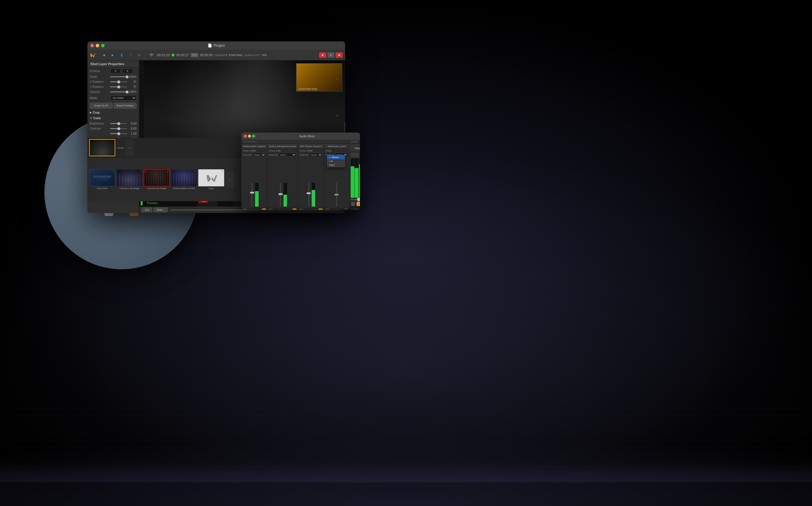 The height and width of the screenshot is (506, 812). I want to click on layer-1-row: ⚙ New Shot ⚙ Camera-Left-Stage, so click(166, 179).